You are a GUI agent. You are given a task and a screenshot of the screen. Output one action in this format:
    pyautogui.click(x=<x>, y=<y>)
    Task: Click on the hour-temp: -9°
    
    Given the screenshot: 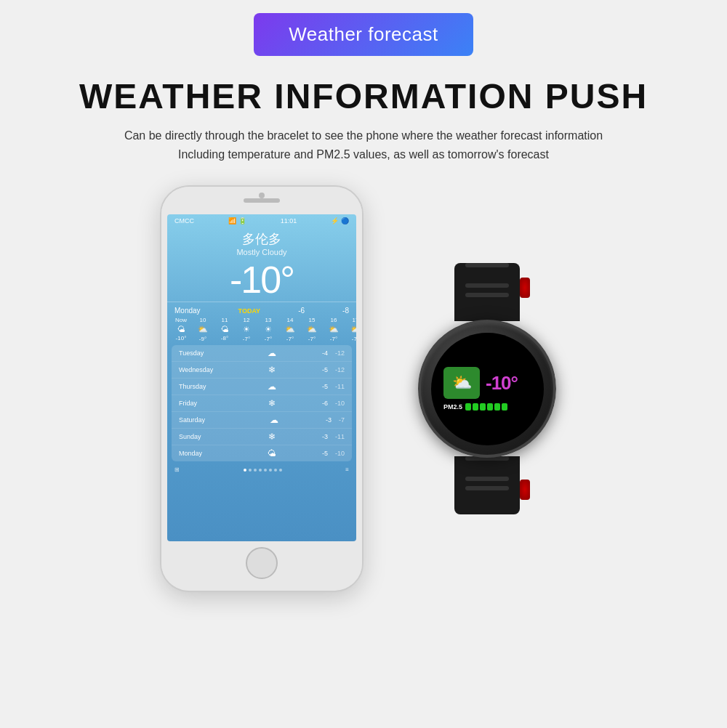 What is the action you would take?
    pyautogui.click(x=203, y=339)
    